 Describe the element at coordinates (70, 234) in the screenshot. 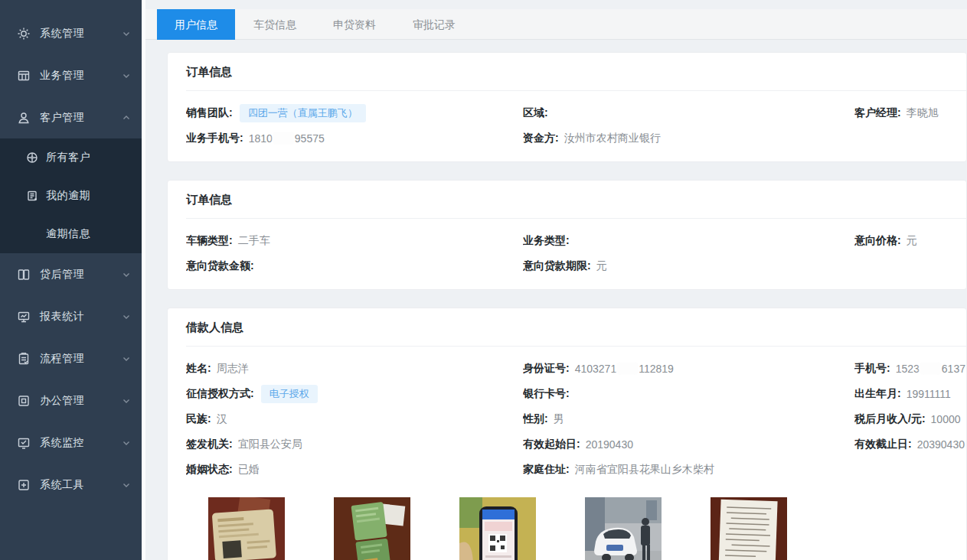

I see `sidebar-item-overdue-info: 逾期信息` at that location.